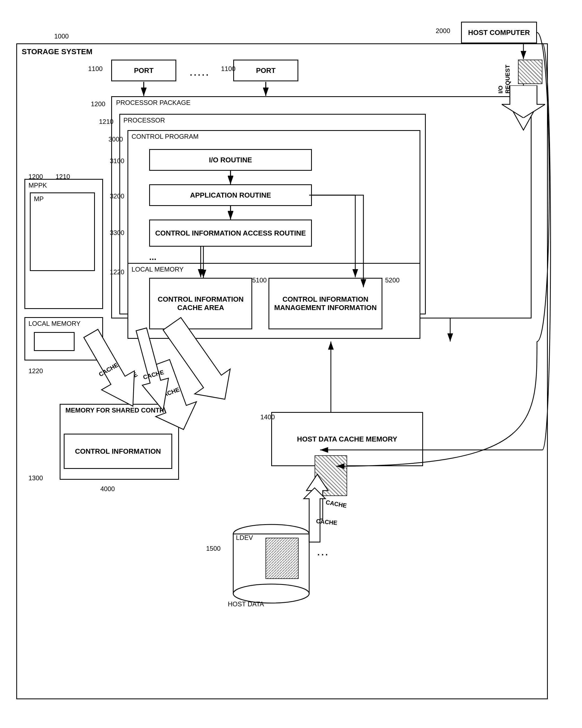  Describe the element at coordinates (116, 139) in the screenshot. I see `label-3000: 3000` at that location.